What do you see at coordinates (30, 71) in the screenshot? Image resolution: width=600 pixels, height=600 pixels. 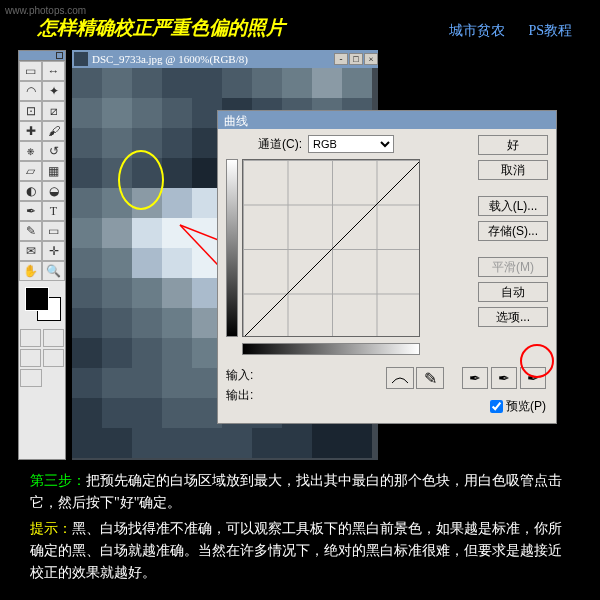 I see `tool-marquee: ▭` at bounding box center [30, 71].